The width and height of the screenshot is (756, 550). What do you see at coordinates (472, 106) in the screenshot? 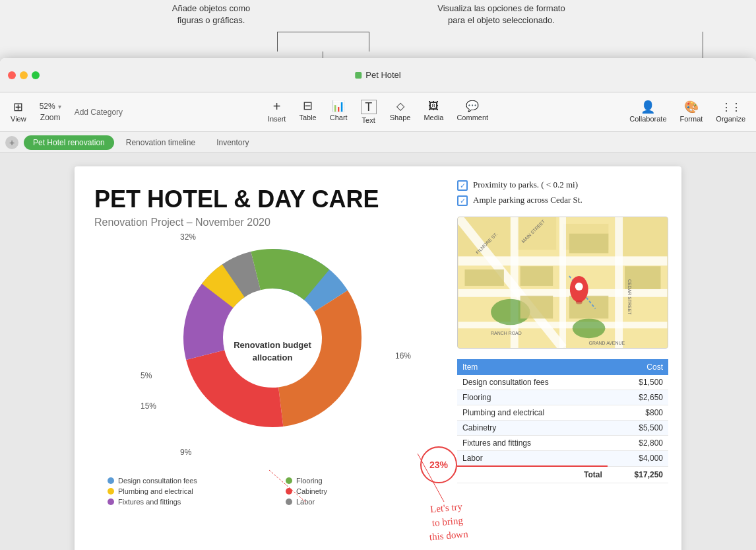
I see `comment-icon` at bounding box center [472, 106].